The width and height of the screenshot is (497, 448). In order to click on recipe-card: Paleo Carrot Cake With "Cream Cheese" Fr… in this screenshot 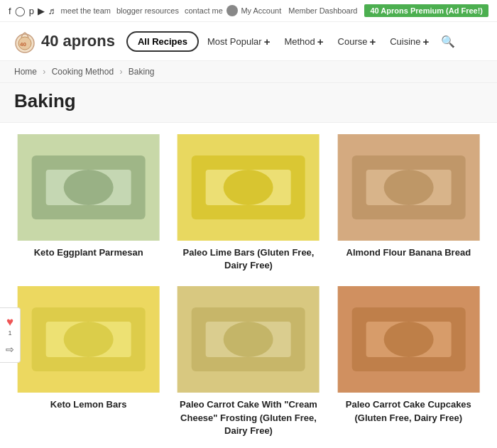, I will do `click(248, 362)`.